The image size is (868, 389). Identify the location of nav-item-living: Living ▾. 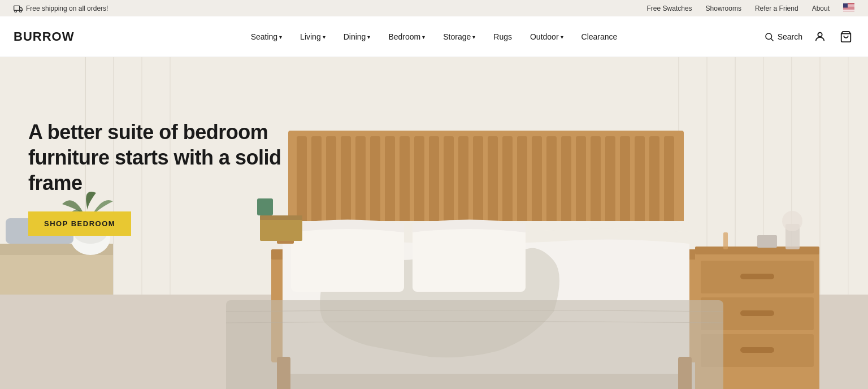
(313, 37).